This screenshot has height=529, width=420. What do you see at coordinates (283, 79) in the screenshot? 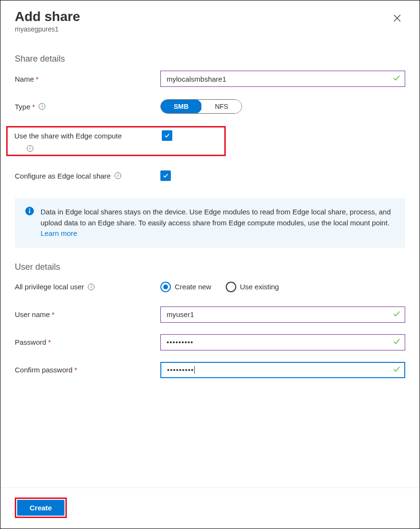
I see `name-input` at bounding box center [283, 79].